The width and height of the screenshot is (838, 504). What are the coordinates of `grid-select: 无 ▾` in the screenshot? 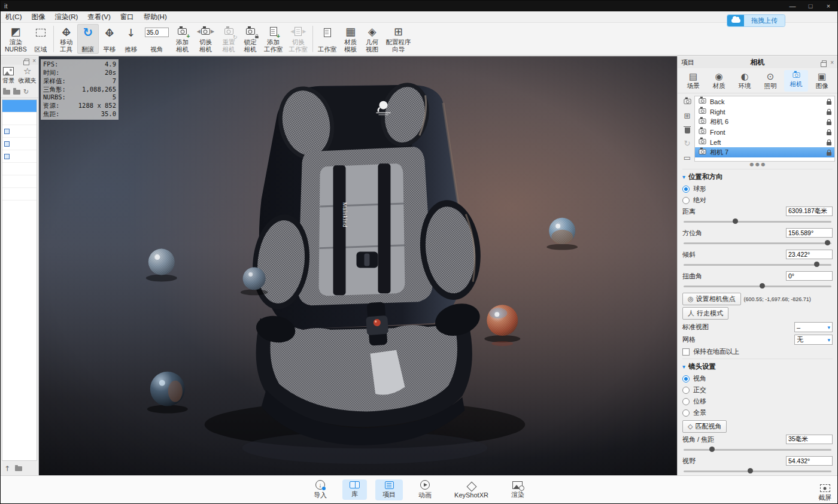 It's located at (813, 340).